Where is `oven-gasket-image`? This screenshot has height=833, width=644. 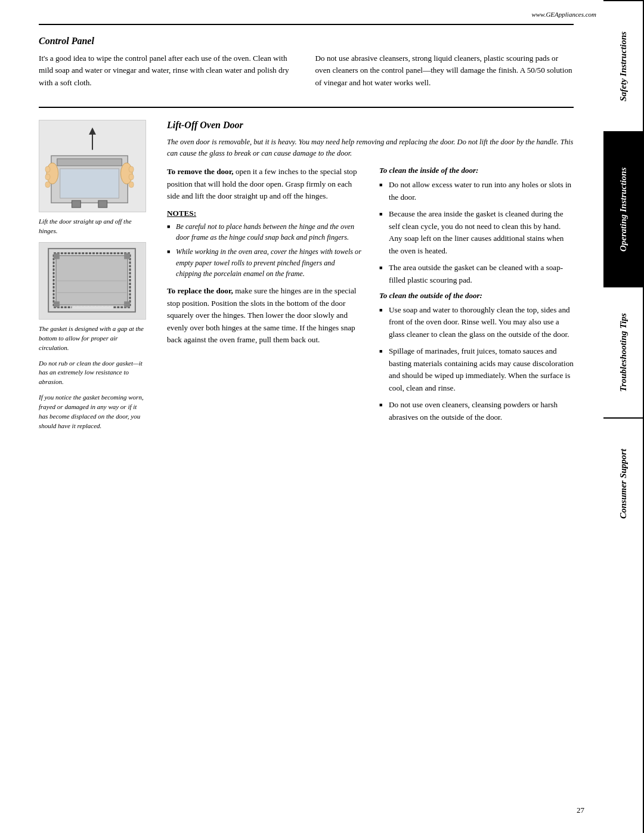 oven-gasket-image is located at coordinates (92, 281).